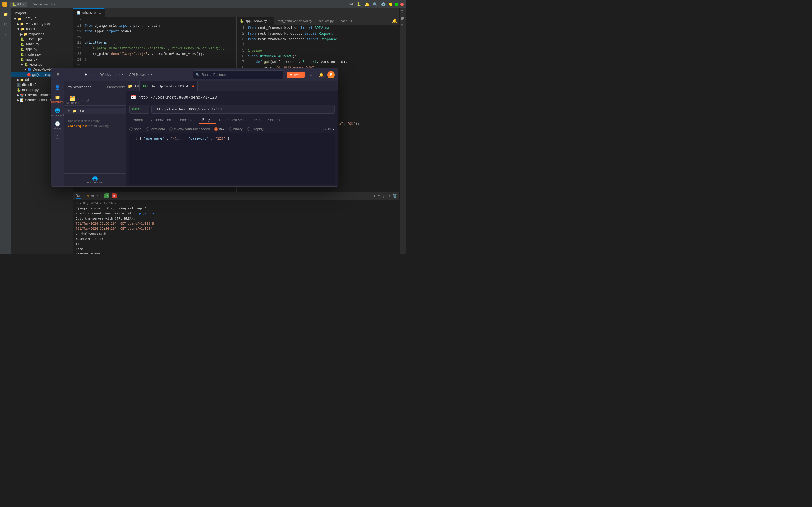 Image resolution: width=812 pixels, height=507 pixels. I want to click on pm-coll-empty: This collection is empty Add a request t…, so click(95, 123).